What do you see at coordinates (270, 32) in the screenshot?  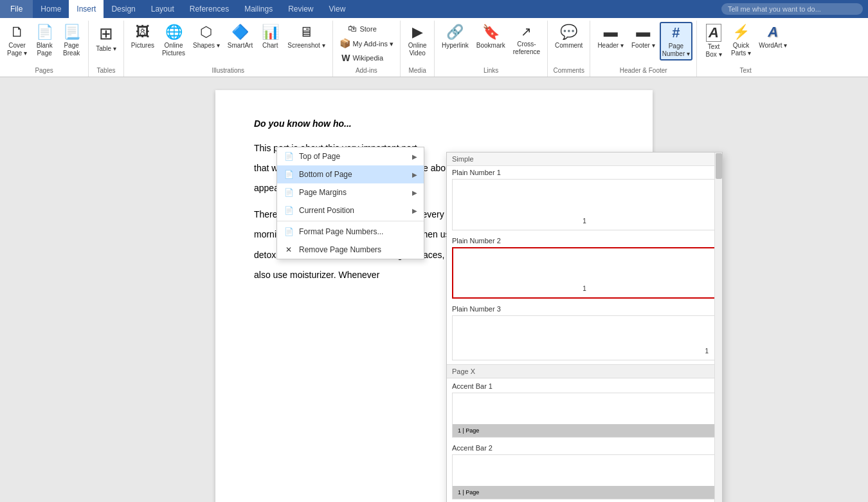 I see `chart-icon: 📊` at bounding box center [270, 32].